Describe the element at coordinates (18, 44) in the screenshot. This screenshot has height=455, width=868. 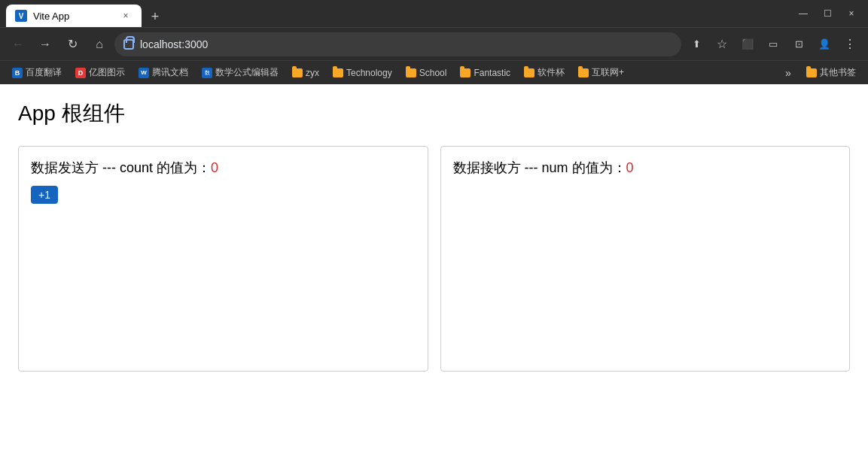
I see `back-icon: ←` at that location.